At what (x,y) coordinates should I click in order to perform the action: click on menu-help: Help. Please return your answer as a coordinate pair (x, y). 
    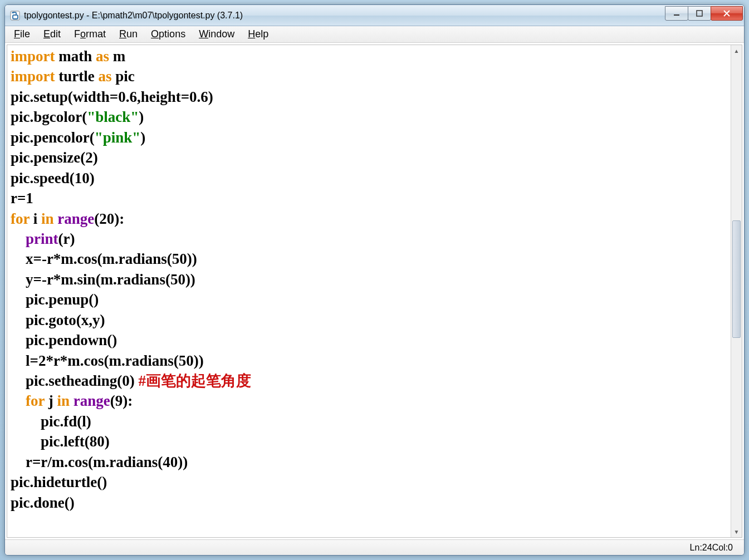
    Looking at the image, I should click on (258, 35).